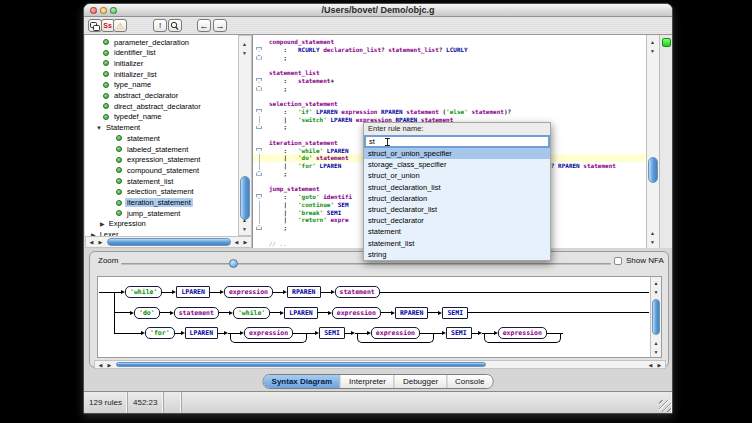  I want to click on rule-suggestion-item: statement_list, so click(457, 244).